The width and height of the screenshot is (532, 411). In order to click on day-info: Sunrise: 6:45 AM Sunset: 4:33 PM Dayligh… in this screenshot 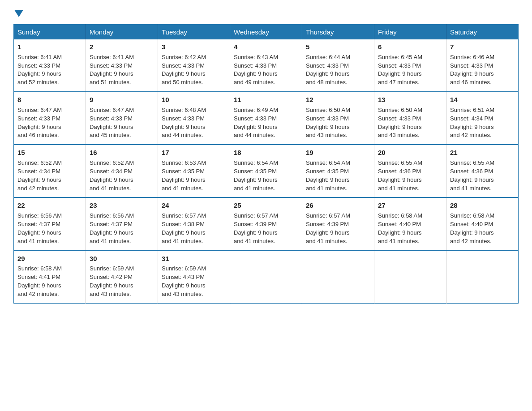, I will do `click(410, 70)`.